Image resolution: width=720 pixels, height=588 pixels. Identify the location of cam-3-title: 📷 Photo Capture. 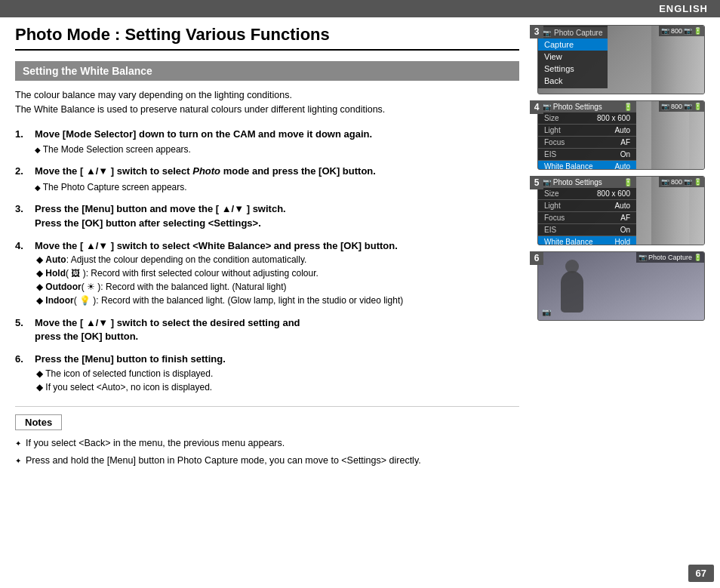
(573, 33).